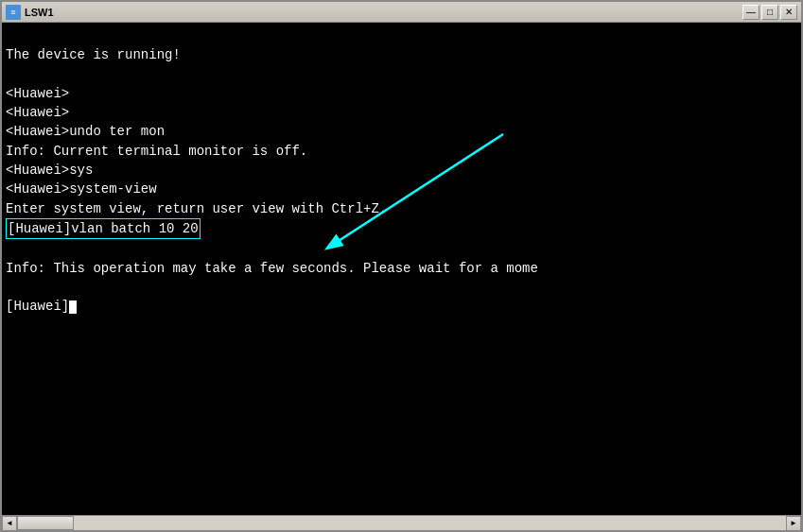  I want to click on line-11: Info: This operation may take a few seco…, so click(272, 268).